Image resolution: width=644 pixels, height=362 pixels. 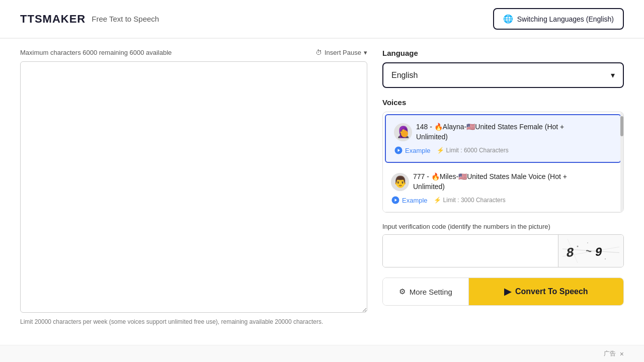 What do you see at coordinates (473, 150) in the screenshot?
I see `limit-text-alayna: ⚡ Limit : 6000 Characters` at bounding box center [473, 150].